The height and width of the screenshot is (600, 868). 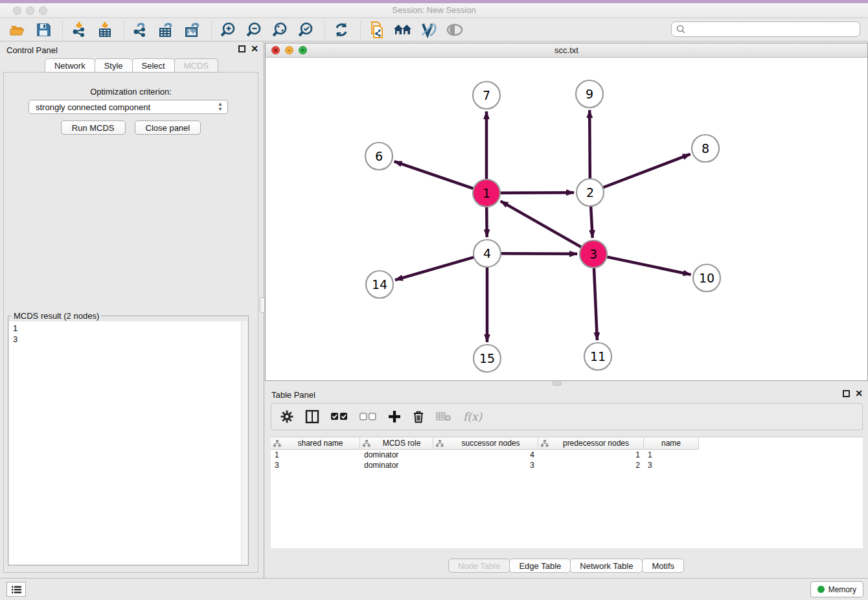 I want to click on control-panel-header: Control Panel ✕, so click(x=132, y=50).